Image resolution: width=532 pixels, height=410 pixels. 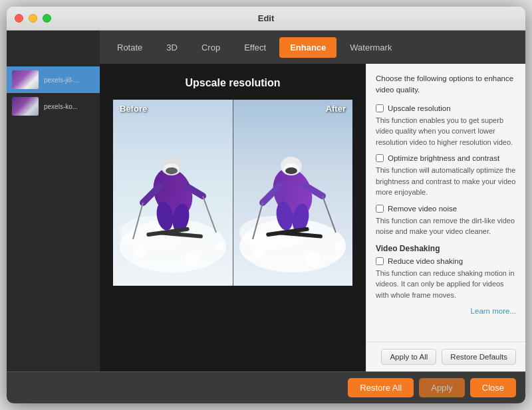 What do you see at coordinates (444, 158) in the screenshot?
I see `checkbox-label-brightness: Optimize brightness and contrast` at bounding box center [444, 158].